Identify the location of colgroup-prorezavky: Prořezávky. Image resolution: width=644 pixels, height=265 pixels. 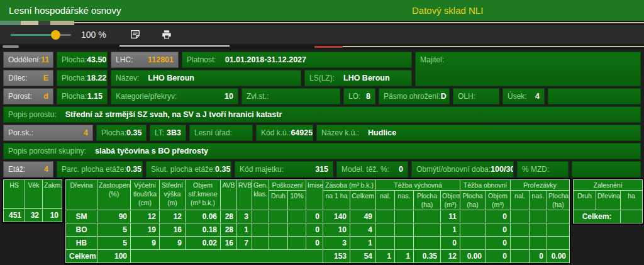
(540, 185).